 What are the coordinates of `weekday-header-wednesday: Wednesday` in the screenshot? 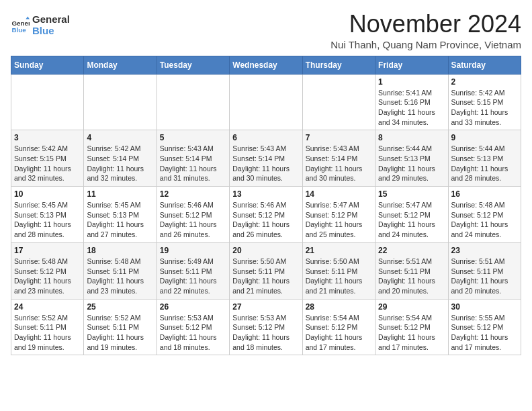 It's located at (266, 64).